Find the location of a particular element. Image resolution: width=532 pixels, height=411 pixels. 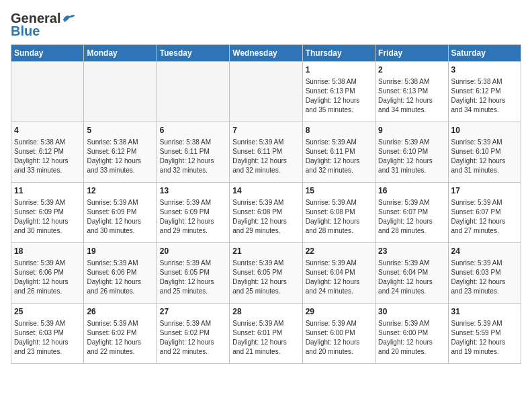

day-info: Sunrise: 5:39 AM Sunset: 6:00 PM Dayligh… is located at coordinates (339, 338).